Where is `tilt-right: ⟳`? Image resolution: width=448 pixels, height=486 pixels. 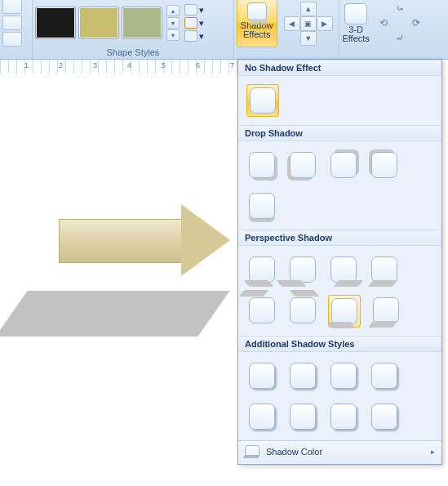 tilt-right: ⟳ is located at coordinates (416, 23).